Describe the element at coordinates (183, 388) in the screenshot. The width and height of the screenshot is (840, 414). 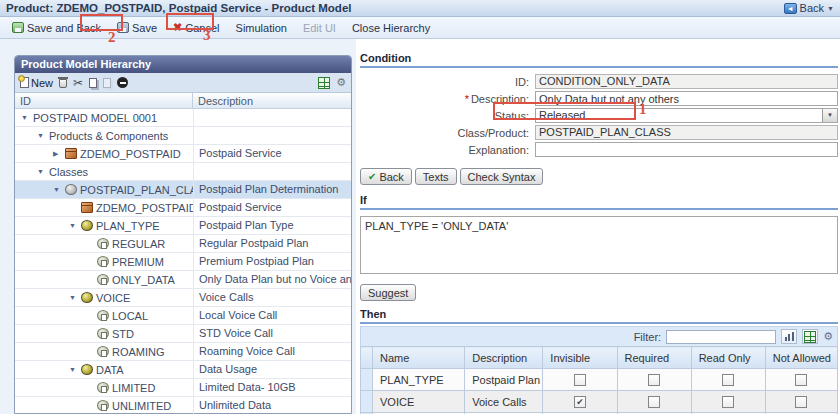
I see `tree-row: LIMITEDLimited Data- 10GB` at that location.